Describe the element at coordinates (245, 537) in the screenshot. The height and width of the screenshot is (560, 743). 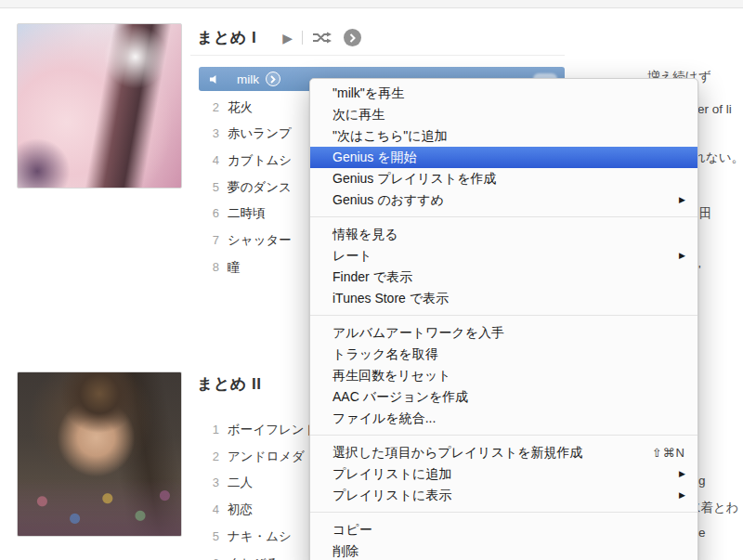
I see `track-row: 5 ナキ・ムシ` at that location.